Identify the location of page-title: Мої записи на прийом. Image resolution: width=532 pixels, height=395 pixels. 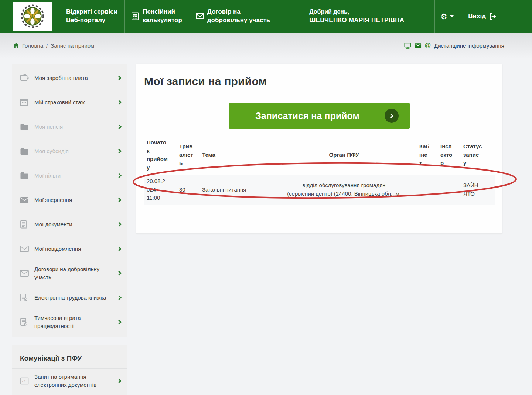
(319, 81).